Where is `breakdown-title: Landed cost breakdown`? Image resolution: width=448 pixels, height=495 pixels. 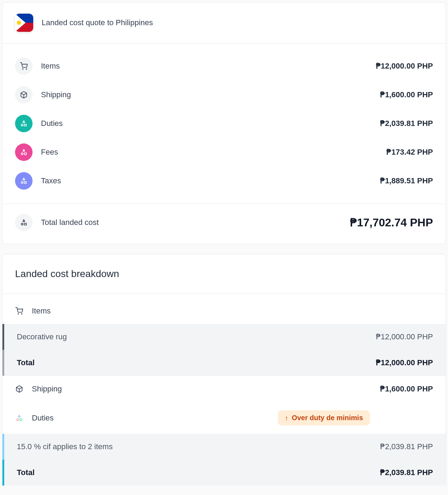 breakdown-title: Landed cost breakdown is located at coordinates (224, 274).